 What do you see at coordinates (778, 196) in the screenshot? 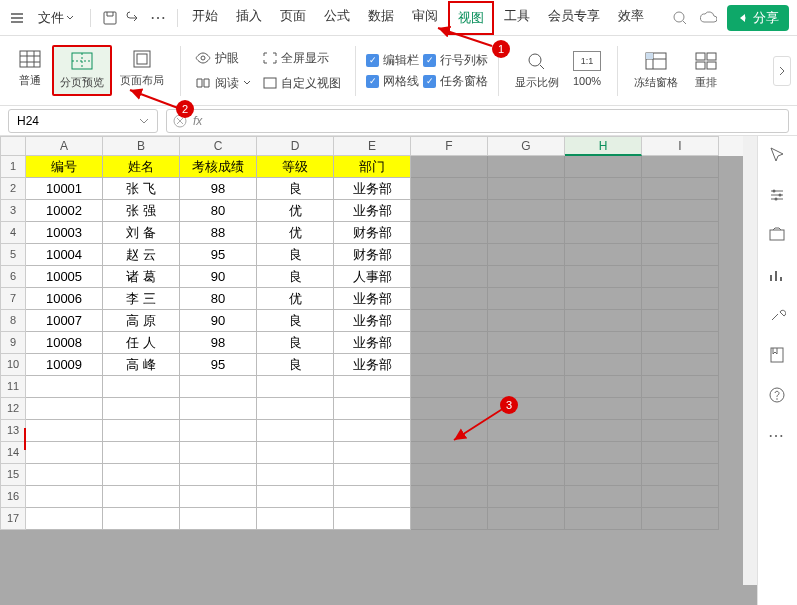
I see `settings-icon` at bounding box center [778, 196].